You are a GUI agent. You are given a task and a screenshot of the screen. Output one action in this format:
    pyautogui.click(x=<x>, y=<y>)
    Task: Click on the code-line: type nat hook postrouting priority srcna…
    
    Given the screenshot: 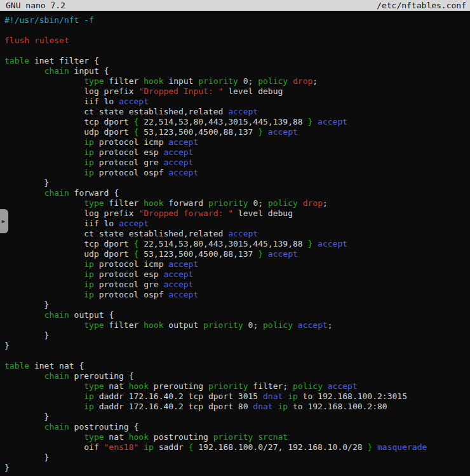 What is the action you would take?
    pyautogui.click(x=238, y=437)
    